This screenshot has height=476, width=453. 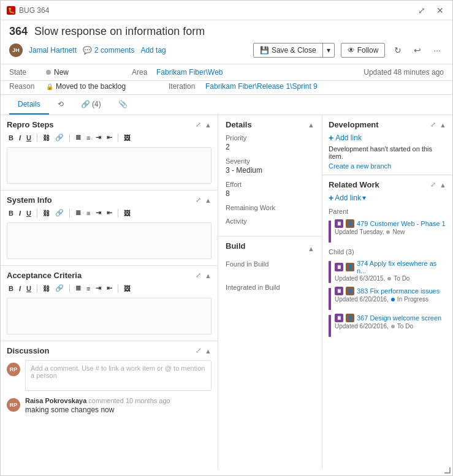 What do you see at coordinates (91, 105) in the screenshot?
I see `tab-links: 🔗 (4)` at bounding box center [91, 105].